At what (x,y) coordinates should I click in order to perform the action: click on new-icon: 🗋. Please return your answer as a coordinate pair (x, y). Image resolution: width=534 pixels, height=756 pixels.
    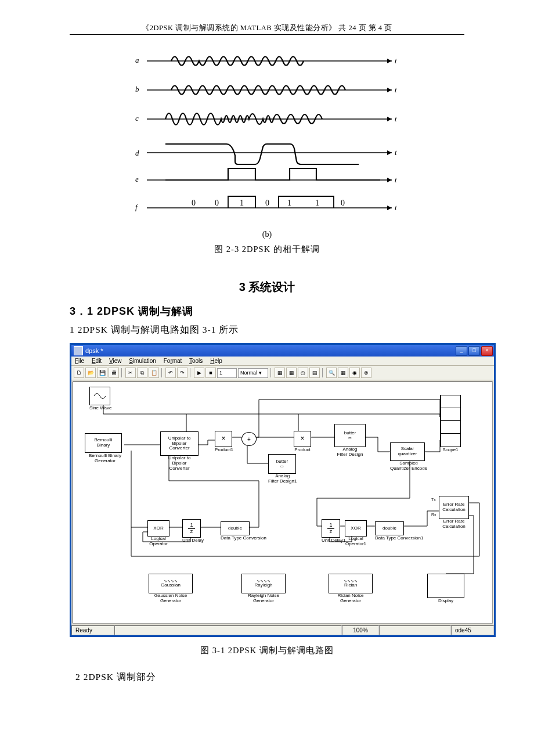
    Looking at the image, I should click on (79, 373).